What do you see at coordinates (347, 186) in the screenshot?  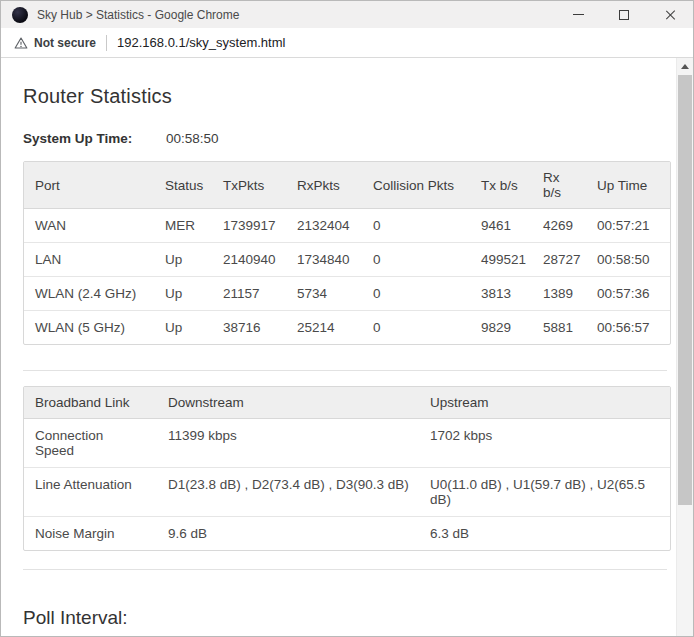 I see `port-table-header-row: Port Status TxPkts RxPkts Collision Pkts…` at bounding box center [347, 186].